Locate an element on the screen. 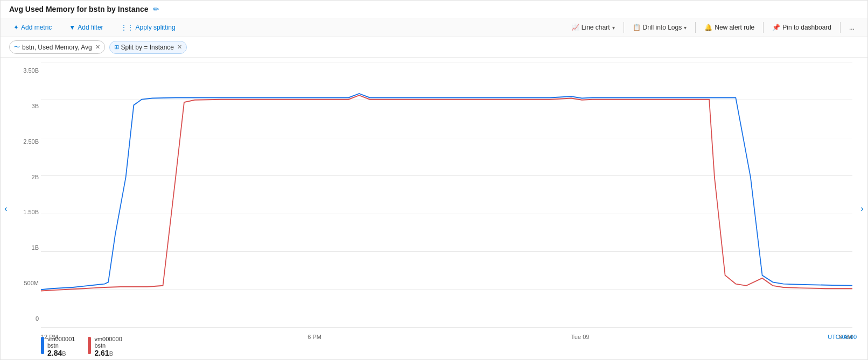 The image size is (868, 360). legend-item-vm000001: vm000001 bstn 2.84B is located at coordinates (58, 347).